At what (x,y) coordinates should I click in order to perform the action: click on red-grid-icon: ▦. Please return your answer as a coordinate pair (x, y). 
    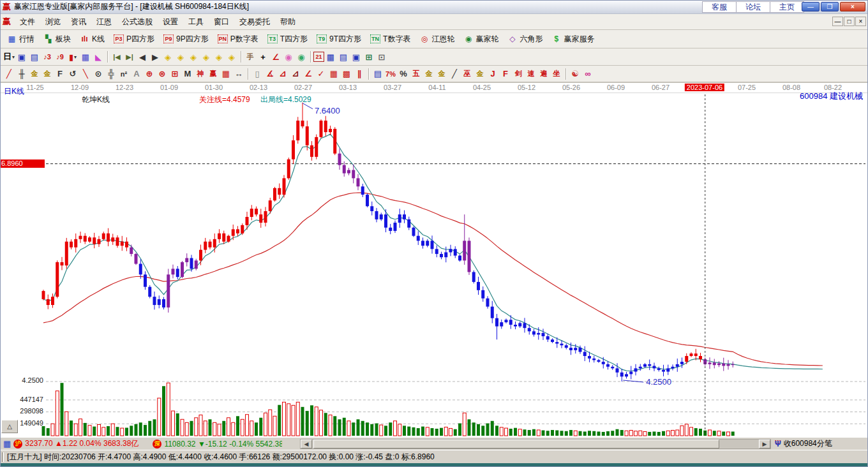
    Looking at the image, I should click on (334, 74).